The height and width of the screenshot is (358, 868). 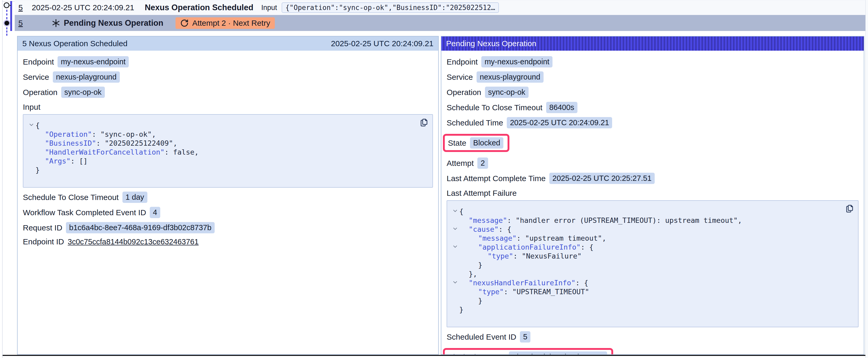 What do you see at coordinates (228, 197) in the screenshot?
I see `field-row-schedule-to-close-timeout: Schedule To Close Timeout1 day` at bounding box center [228, 197].